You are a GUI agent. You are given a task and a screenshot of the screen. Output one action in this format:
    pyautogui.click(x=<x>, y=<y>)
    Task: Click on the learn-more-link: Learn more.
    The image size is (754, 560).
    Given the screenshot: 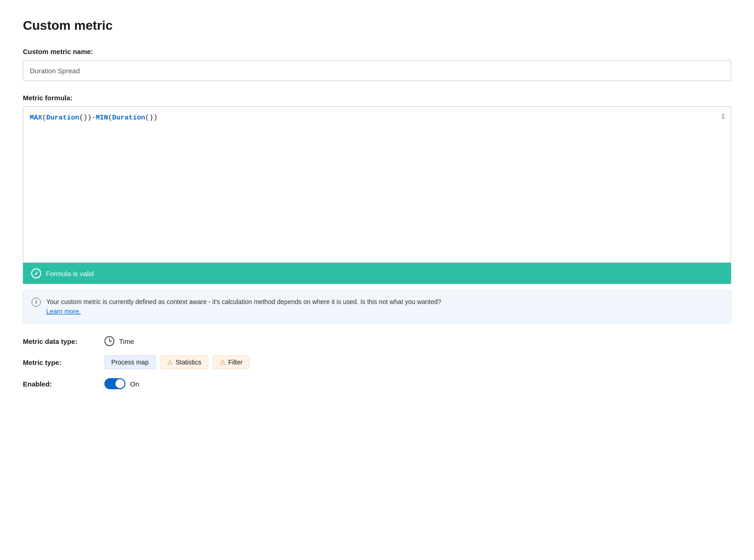 What is the action you would take?
    pyautogui.click(x=63, y=311)
    